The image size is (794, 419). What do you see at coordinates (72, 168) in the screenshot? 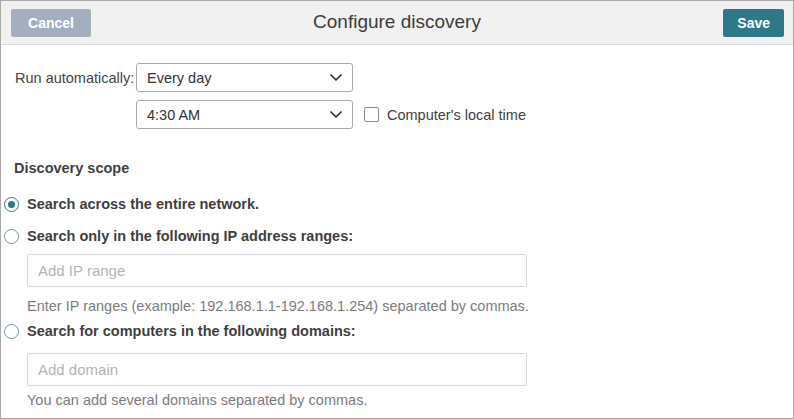
I see `discovery-scope-heading: Discovery scope` at bounding box center [72, 168].